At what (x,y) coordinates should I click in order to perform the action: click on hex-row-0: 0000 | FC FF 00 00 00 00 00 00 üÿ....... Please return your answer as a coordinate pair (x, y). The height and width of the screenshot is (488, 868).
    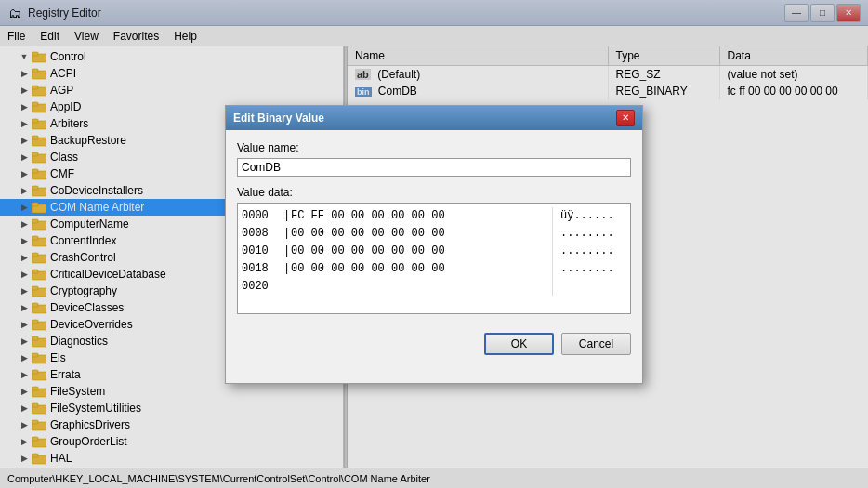
    Looking at the image, I should click on (434, 216).